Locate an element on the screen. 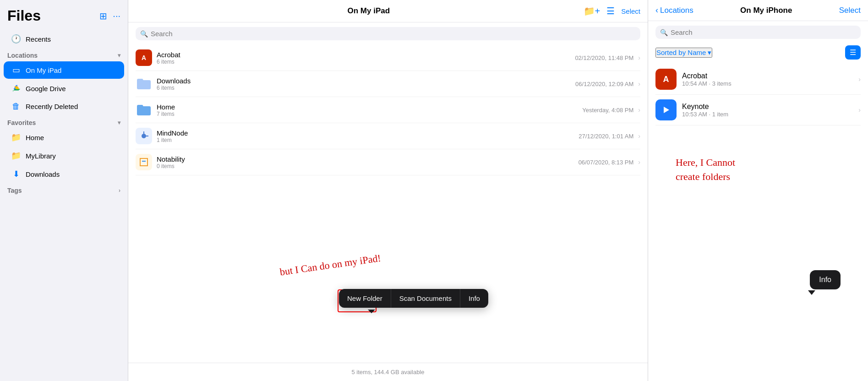  mindnode-date: 27/12/2020, 1:01 AM is located at coordinates (606, 136).